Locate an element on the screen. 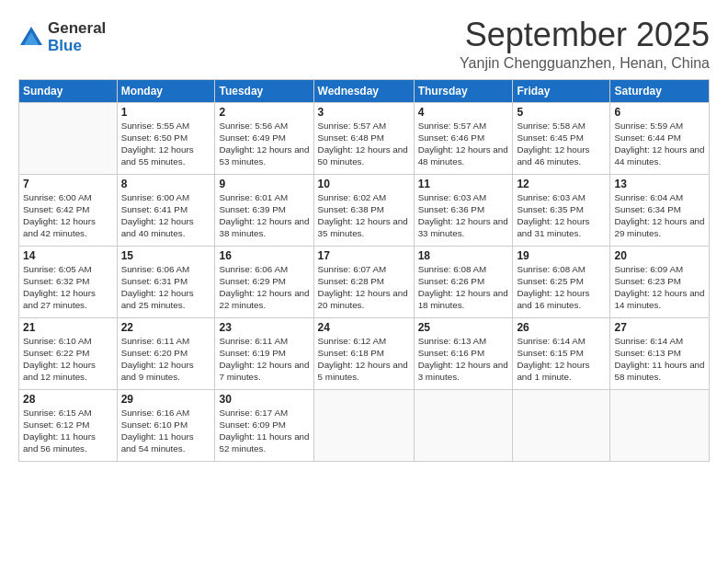 The height and width of the screenshot is (563, 728). col-monday: Monday is located at coordinates (165, 90).